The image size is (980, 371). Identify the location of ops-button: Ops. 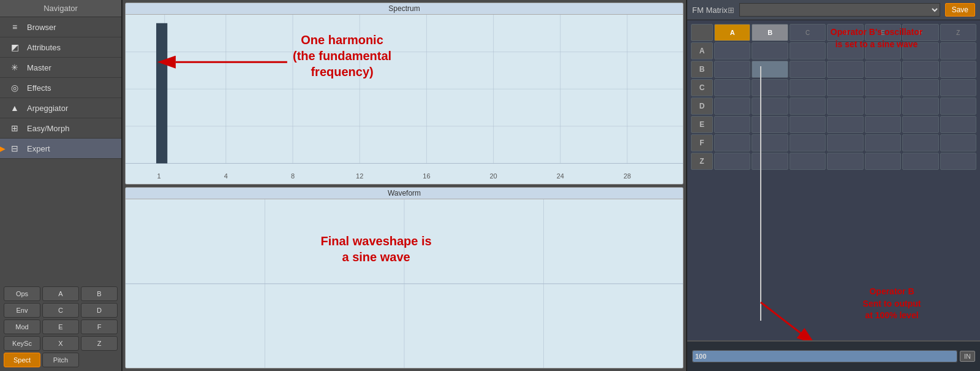
(22, 294).